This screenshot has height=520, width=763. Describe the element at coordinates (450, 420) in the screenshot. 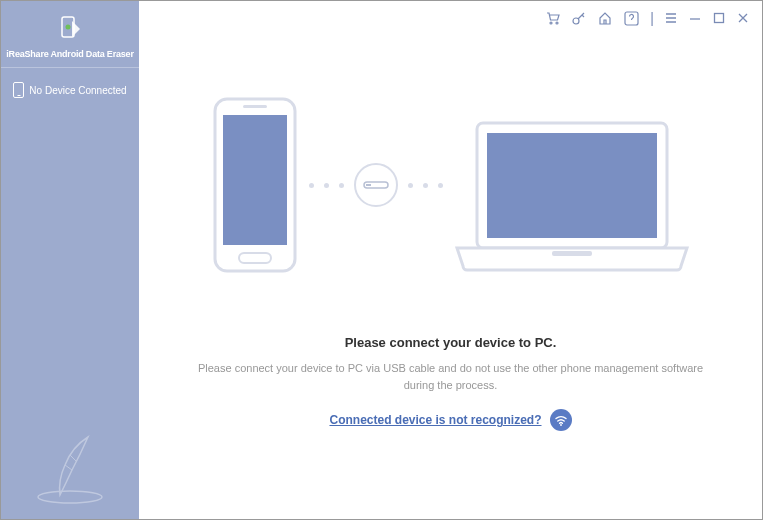

I see `help-link-row: Connected device is not recognized?` at that location.